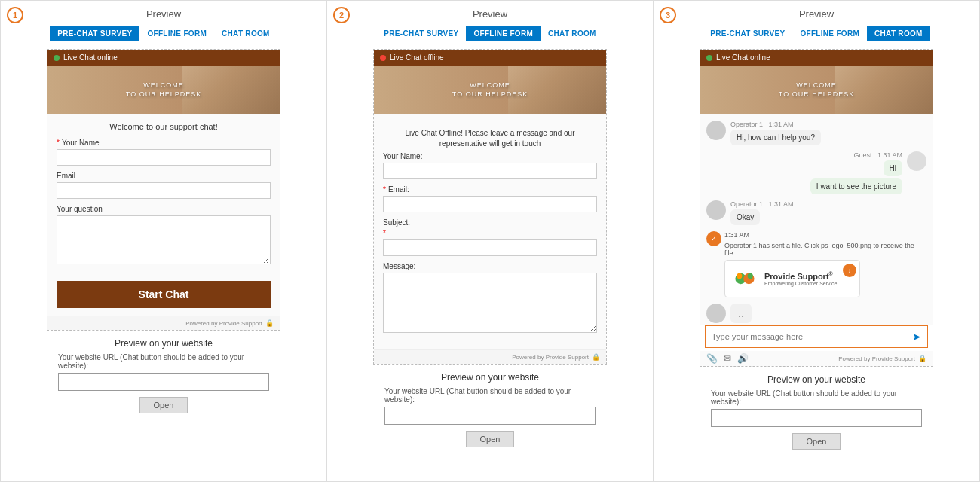 The image size is (980, 482). Describe the element at coordinates (490, 439) in the screenshot. I see `open-button-2: Open` at that location.